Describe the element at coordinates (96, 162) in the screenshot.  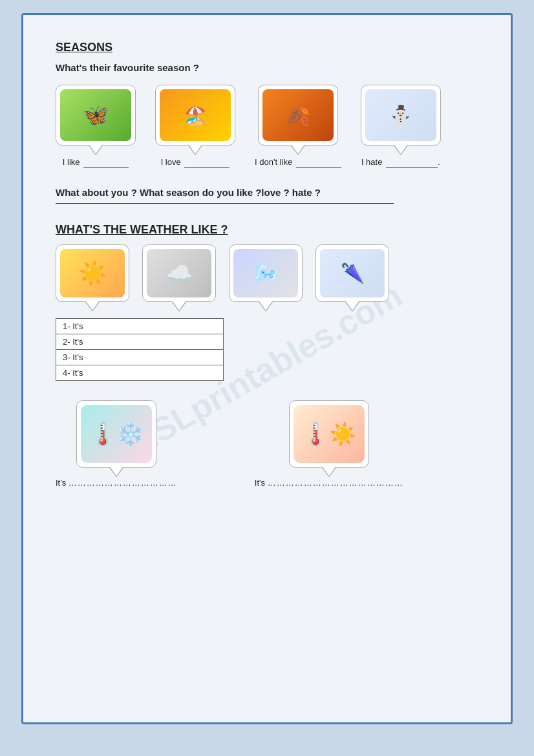
I see `label-spring: I like` at that location.